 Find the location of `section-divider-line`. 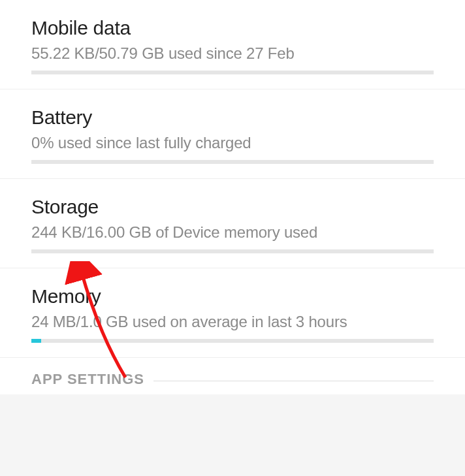

section-divider-line is located at coordinates (294, 381).